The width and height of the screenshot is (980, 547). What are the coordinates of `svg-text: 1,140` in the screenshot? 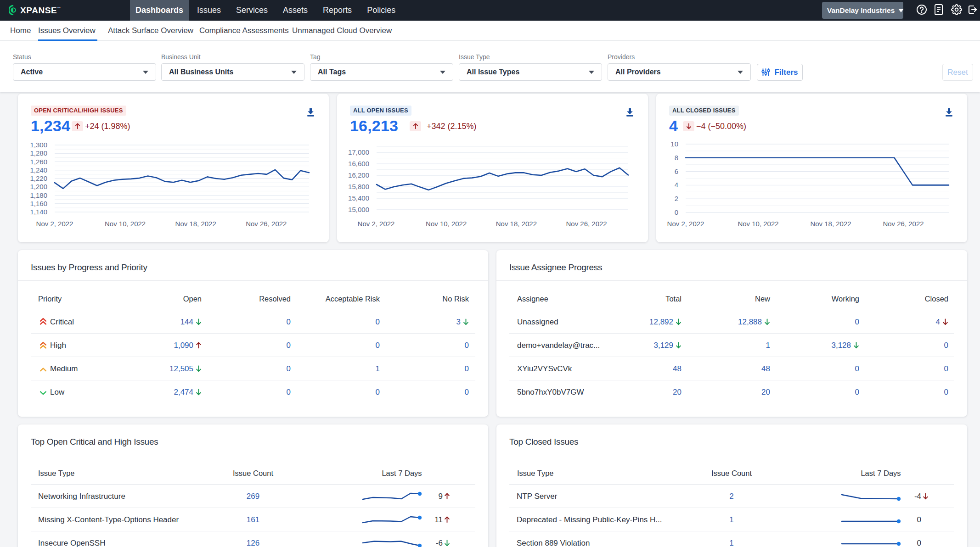 It's located at (39, 212).